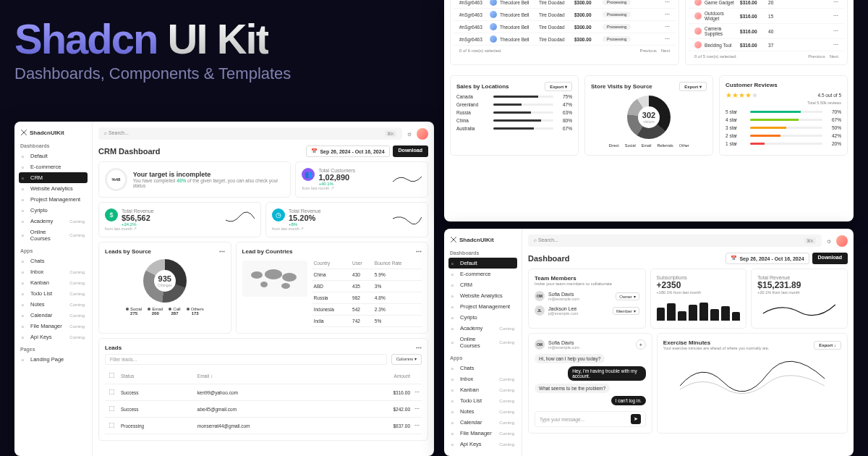 Image resolution: width=868 pixels, height=456 pixels. I want to click on role-select: Owner ▾, so click(627, 297).